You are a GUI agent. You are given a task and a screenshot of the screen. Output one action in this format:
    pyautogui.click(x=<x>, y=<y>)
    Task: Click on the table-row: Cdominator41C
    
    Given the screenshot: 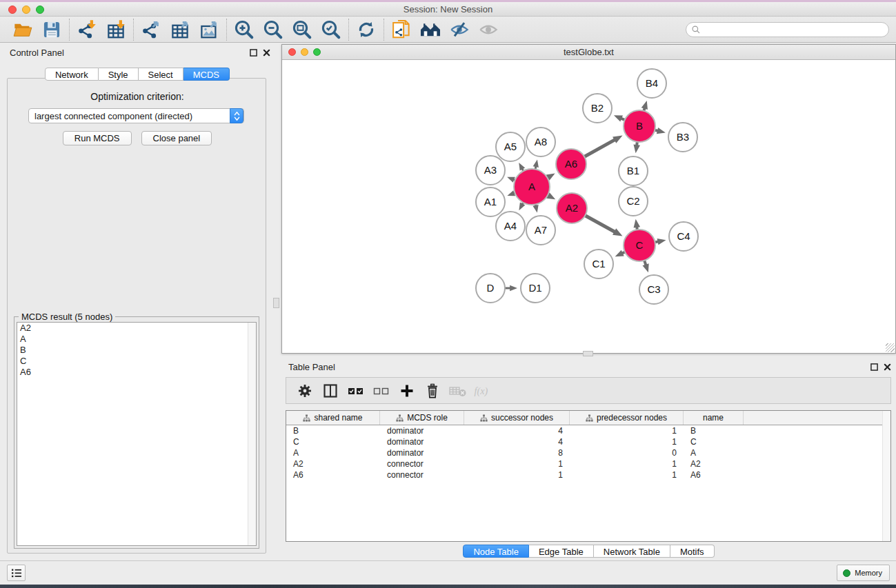 What is the action you would take?
    pyautogui.click(x=588, y=442)
    